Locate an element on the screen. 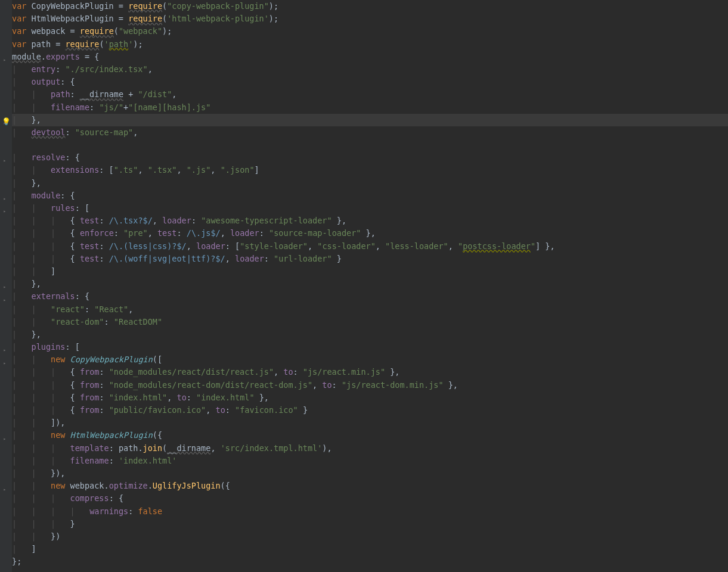  code-line: | | }), is located at coordinates (370, 473).